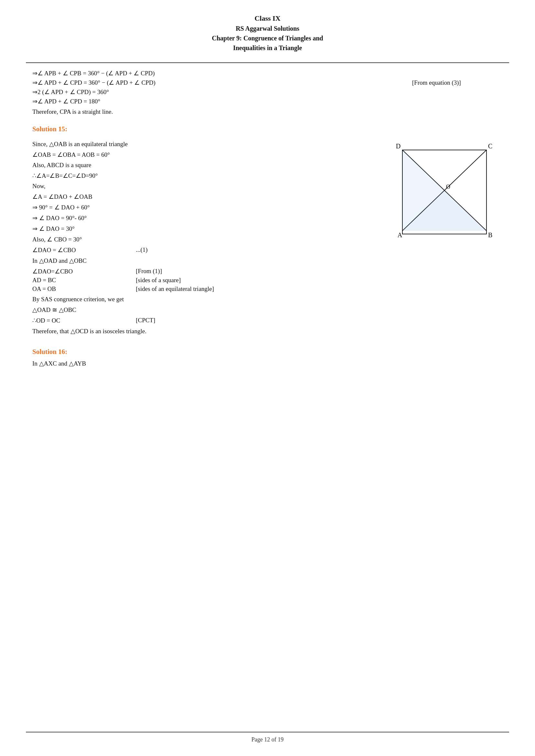 This screenshot has width=535, height=756. What do you see at coordinates (457, 83) in the screenshot?
I see `eq2-annotation: [From equation (3)]` at bounding box center [457, 83].